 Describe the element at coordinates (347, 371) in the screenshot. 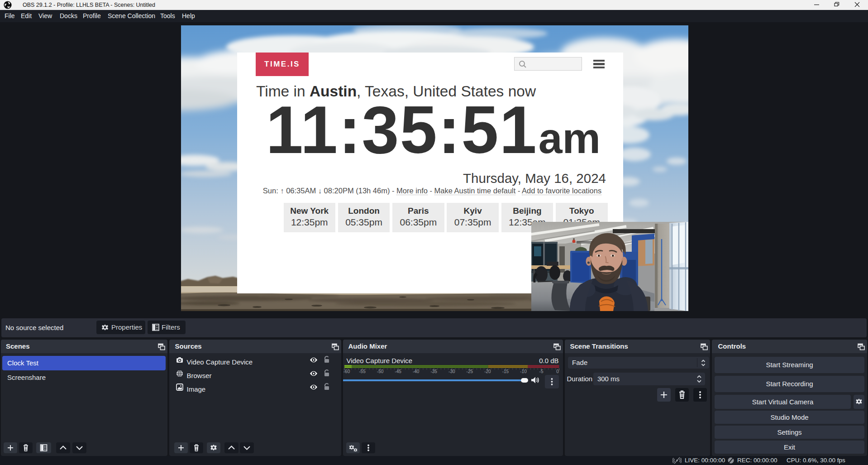

I see `svg-text: -60` at that location.